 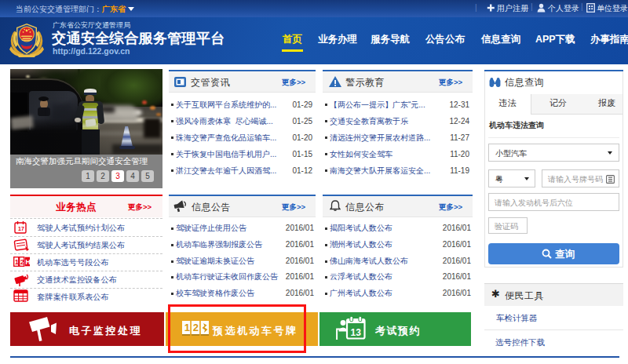 I want to click on svg-text: 13, so click(x=356, y=333).